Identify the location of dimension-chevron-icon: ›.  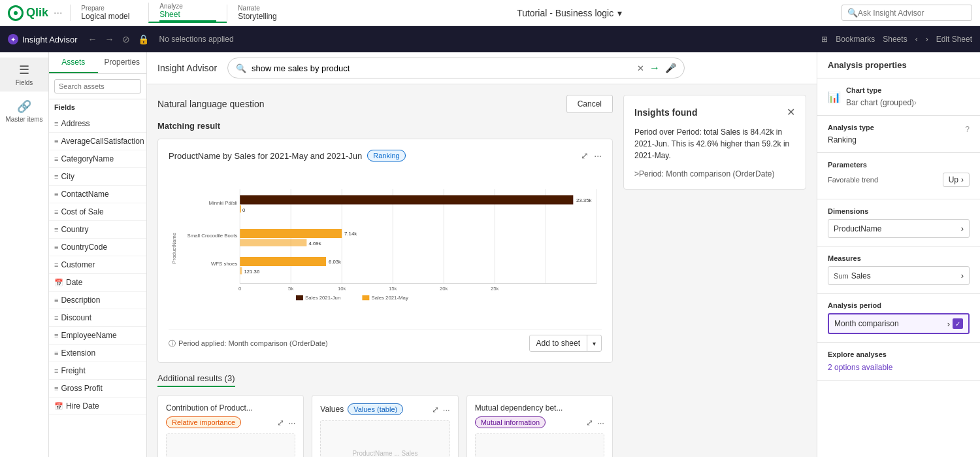
(962, 229).